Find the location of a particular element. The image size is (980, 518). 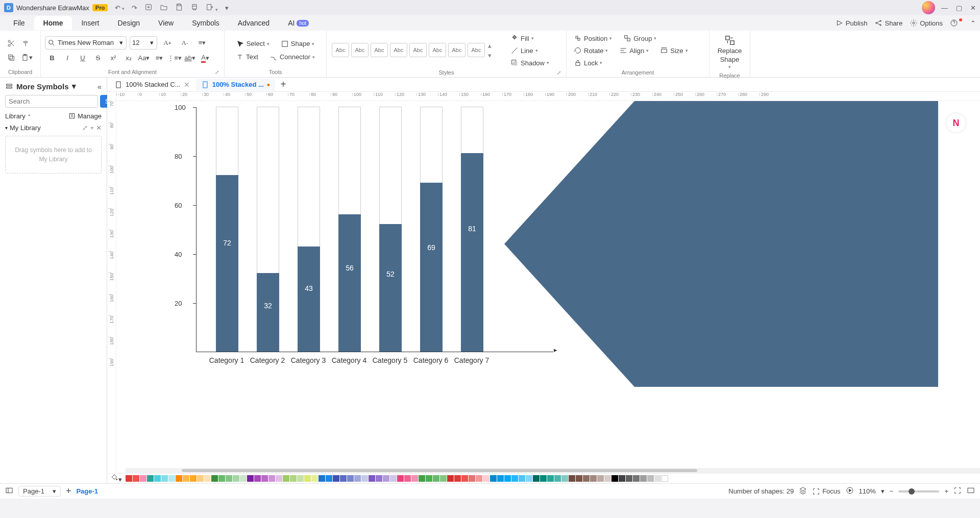

bar: 56 is located at coordinates (350, 229).